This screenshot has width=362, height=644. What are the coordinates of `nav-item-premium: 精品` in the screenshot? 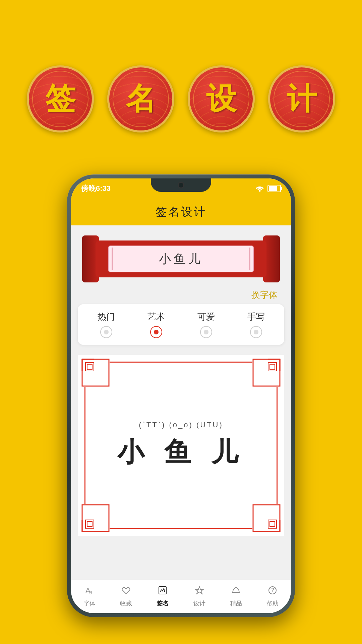 It's located at (236, 596).